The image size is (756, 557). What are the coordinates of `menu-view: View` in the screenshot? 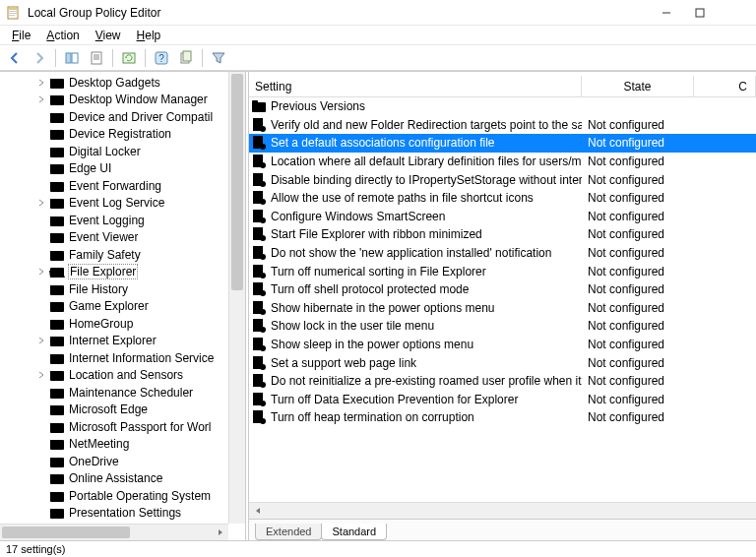 It's located at (108, 35).